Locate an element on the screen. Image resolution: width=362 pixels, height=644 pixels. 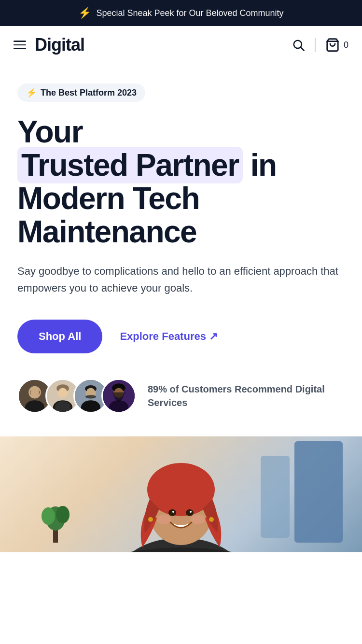
nav-divider is located at coordinates (315, 45).